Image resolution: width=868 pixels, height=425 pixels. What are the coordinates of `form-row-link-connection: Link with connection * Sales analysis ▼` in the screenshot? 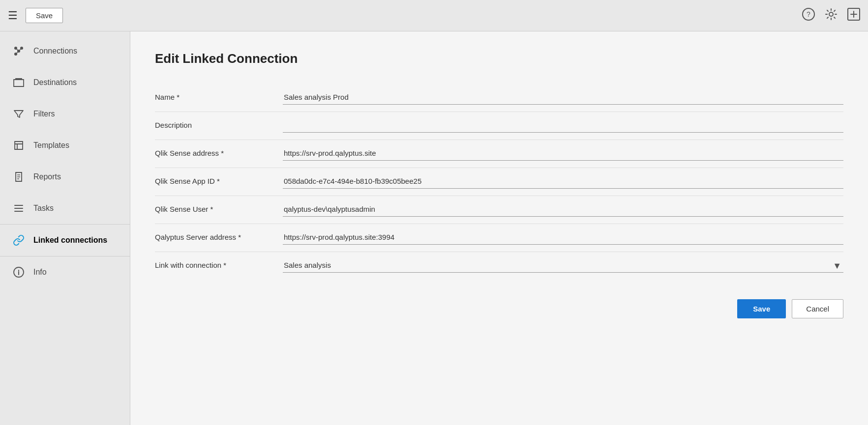 It's located at (499, 266).